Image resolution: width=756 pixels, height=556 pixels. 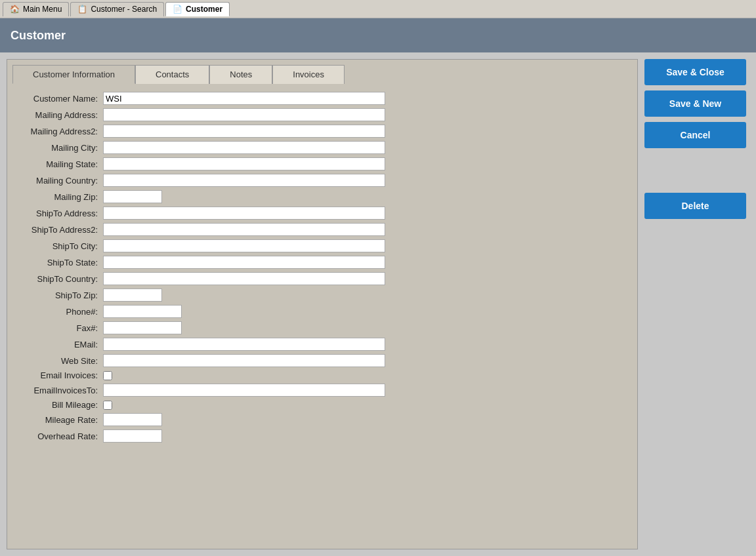 What do you see at coordinates (322, 148) in the screenshot?
I see `row-mailing-city: Mailing City:` at bounding box center [322, 148].